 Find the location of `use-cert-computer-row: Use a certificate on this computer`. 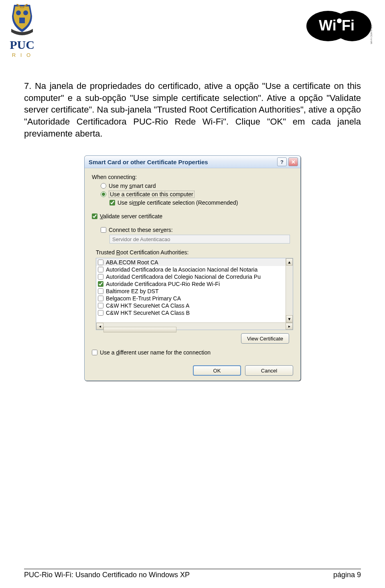

use-cert-computer-row: Use a certificate on this computer is located at coordinates (197, 194).